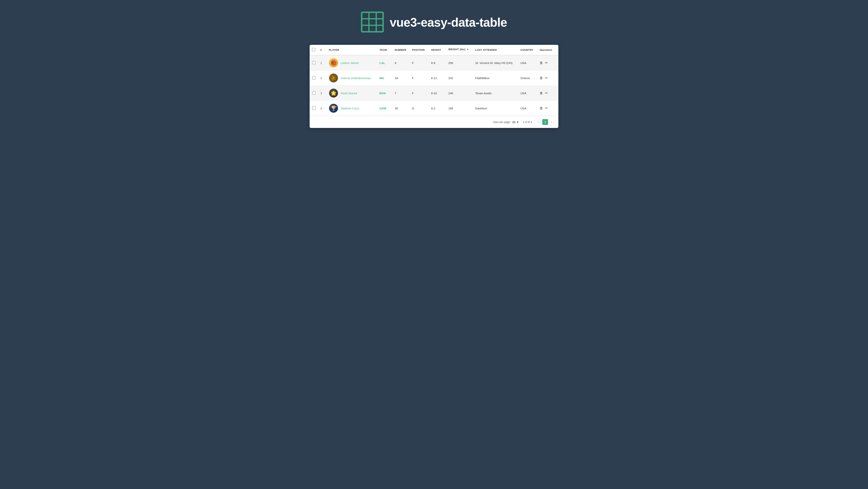 Image resolution: width=868 pixels, height=489 pixels. What do you see at coordinates (496, 50) in the screenshot?
I see `header-last-attended: LAST ATTENDED` at bounding box center [496, 50].